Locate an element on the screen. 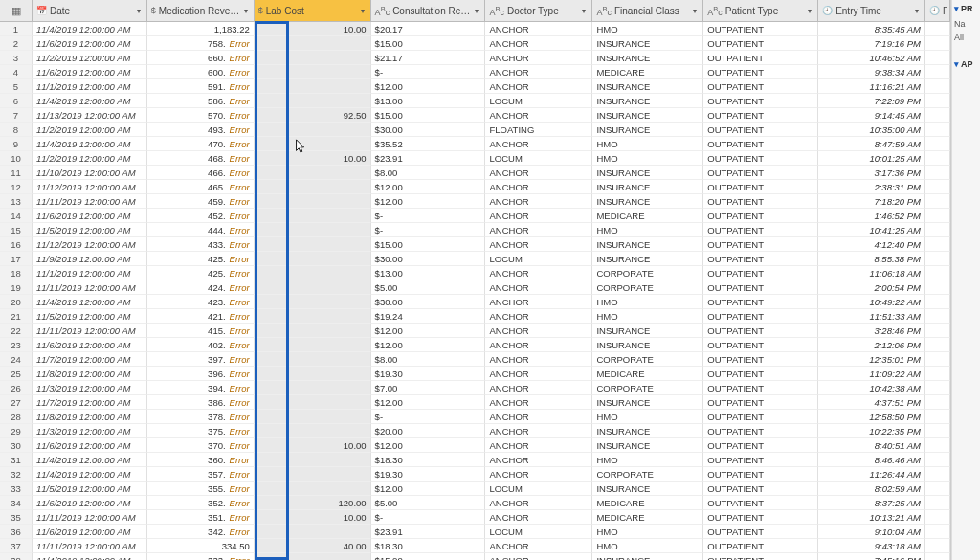 The height and width of the screenshot is (560, 980). cell-med: 396.Error is located at coordinates (201, 373).